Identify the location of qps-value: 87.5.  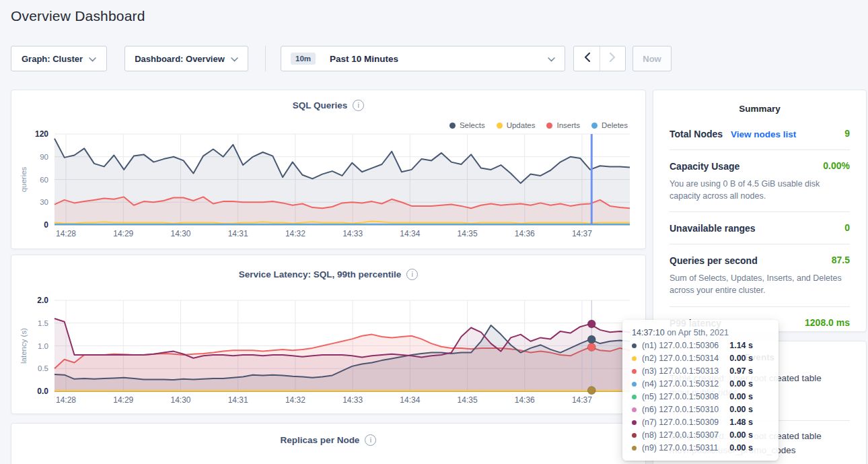
(841, 260).